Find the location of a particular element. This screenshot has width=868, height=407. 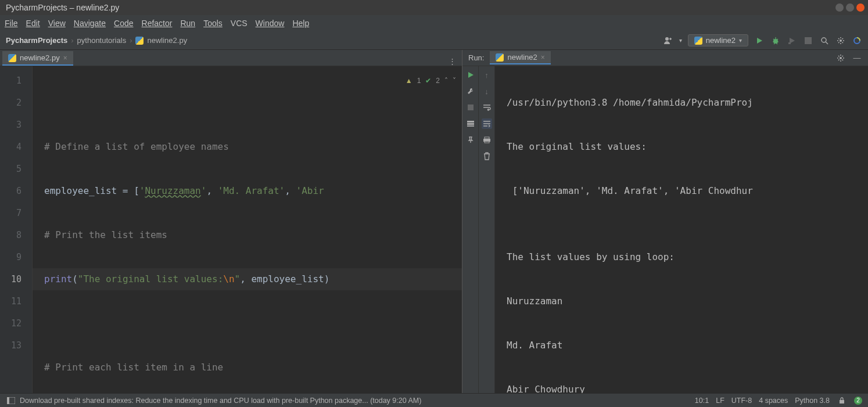

run-button is located at coordinates (759, 41).